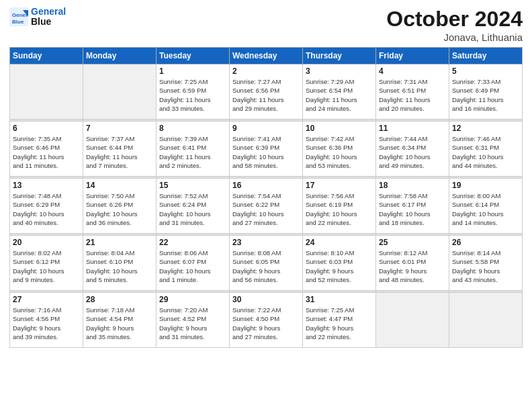 The image size is (532, 411). What do you see at coordinates (339, 266) in the screenshot?
I see `day-info: Sunrise: 8:10 AMSunset: 6:03 PMDaylight:…` at bounding box center [339, 266].